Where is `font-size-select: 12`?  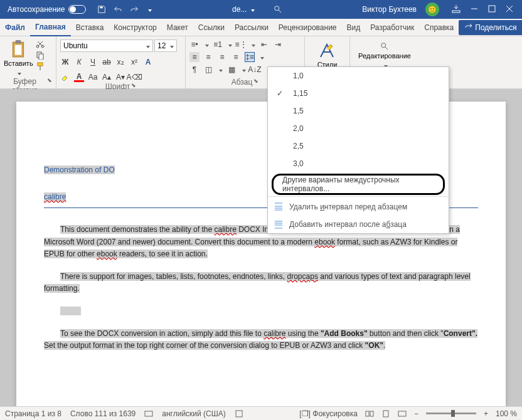
font-size-select: 12 is located at coordinates (166, 46).